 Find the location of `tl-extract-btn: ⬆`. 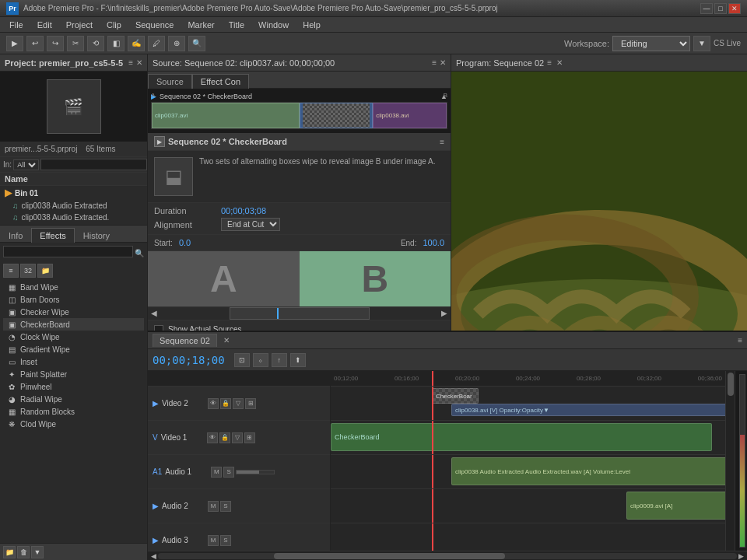

tl-extract-btn: ⬆ is located at coordinates (298, 360).